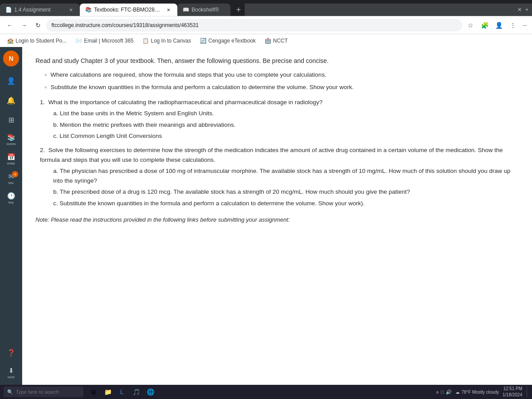 This screenshot has width=532, height=399. What do you see at coordinates (512, 395) in the screenshot?
I see `taskbar-date-display: 1/18/2024` at bounding box center [512, 395].